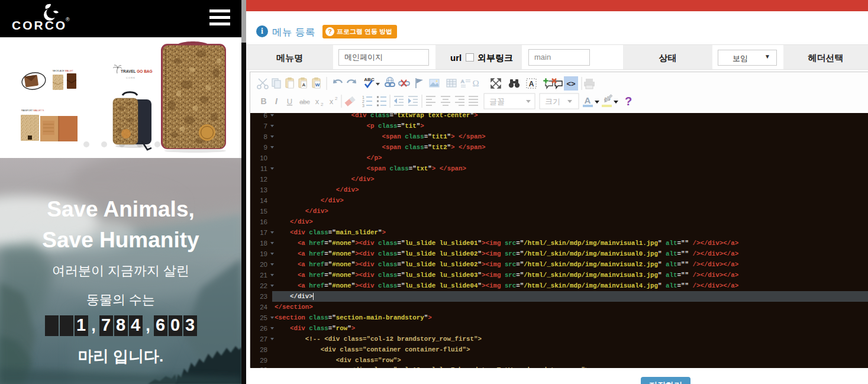 The height and width of the screenshot is (384, 868). I want to click on svg-text: I, so click(277, 101).